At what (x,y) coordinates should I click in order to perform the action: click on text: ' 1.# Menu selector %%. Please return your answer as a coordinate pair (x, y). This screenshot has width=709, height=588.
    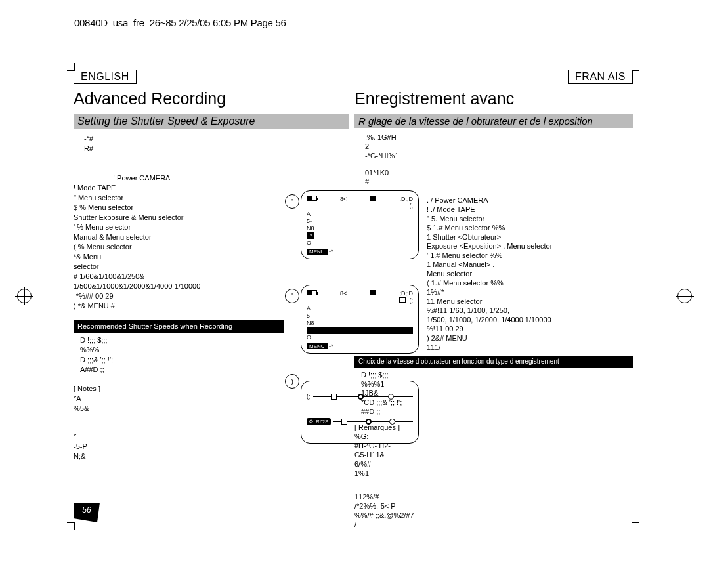
    Looking at the image, I should click on (530, 255).